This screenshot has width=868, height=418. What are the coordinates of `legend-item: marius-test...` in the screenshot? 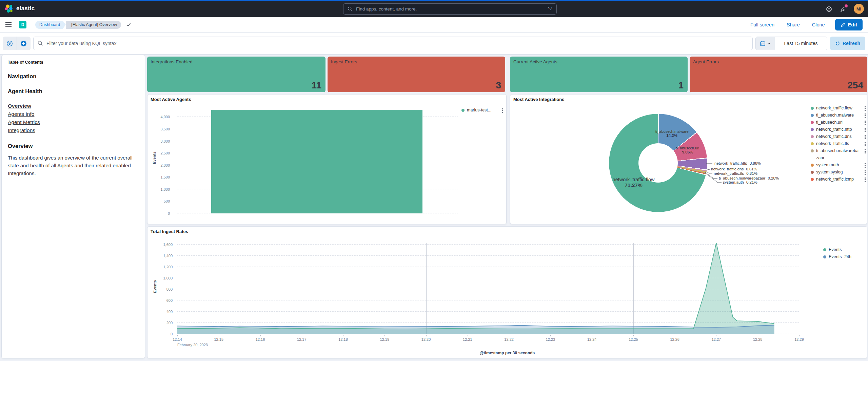 It's located at (482, 110).